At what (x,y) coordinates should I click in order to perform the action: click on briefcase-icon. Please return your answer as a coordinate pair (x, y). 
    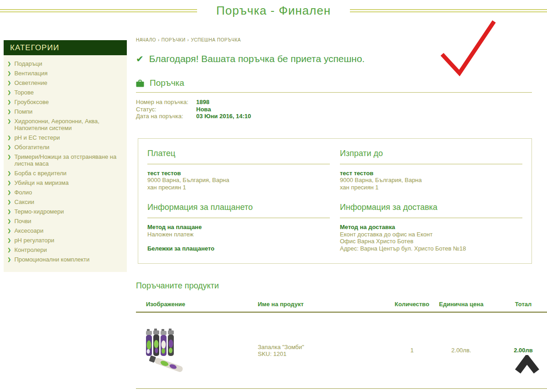
    Looking at the image, I should click on (140, 83).